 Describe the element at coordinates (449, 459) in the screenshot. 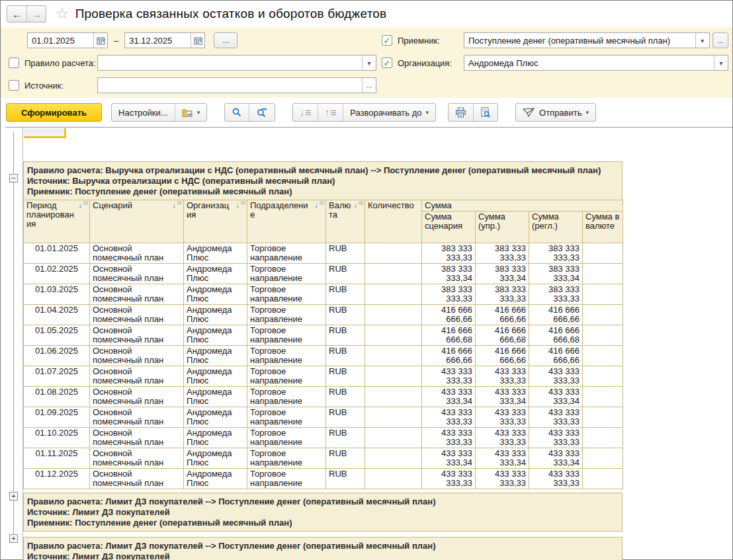

I see `cell-sum-scenario: 433 333 333,34` at that location.